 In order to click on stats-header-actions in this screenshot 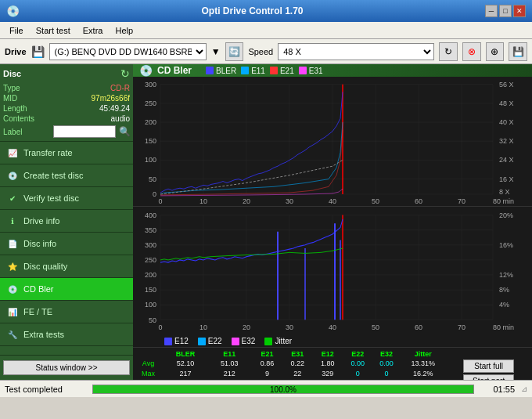, I will do `click(488, 354)`.